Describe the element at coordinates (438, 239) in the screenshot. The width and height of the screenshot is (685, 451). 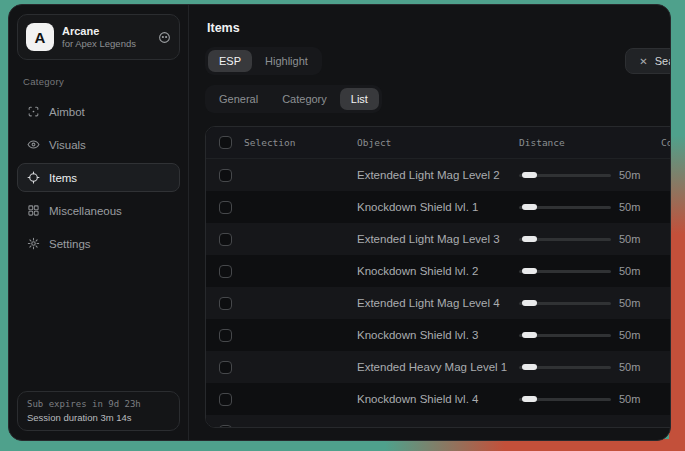
I see `table-row: Extended Light Mag Level 3 50m` at that location.